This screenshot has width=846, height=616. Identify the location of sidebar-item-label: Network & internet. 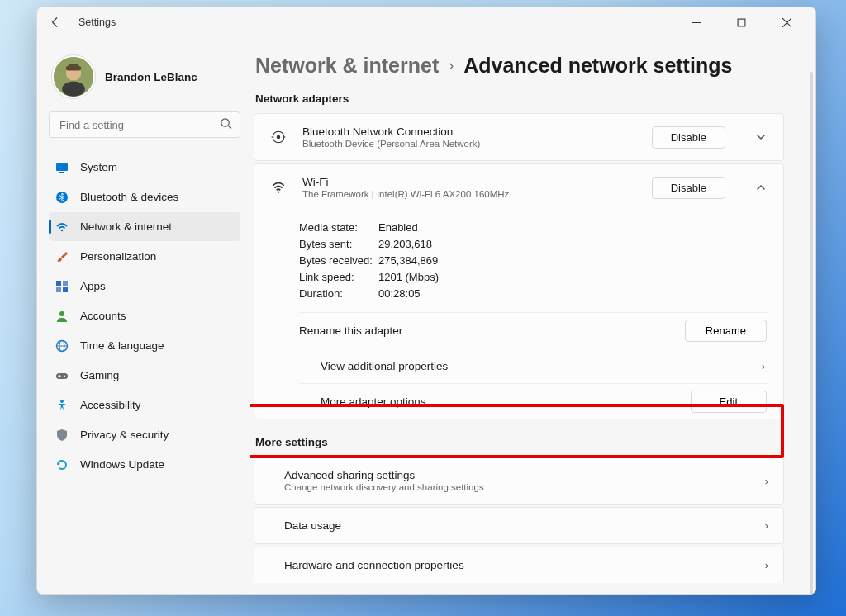
(126, 226).